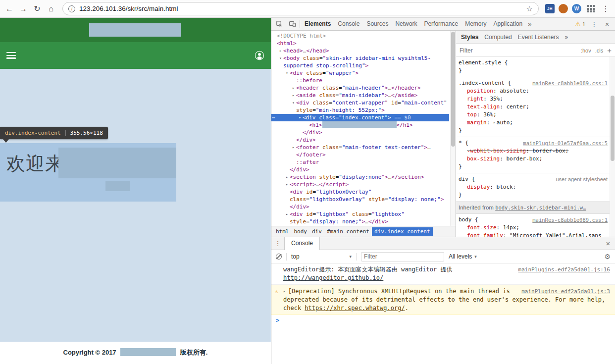 This screenshot has height=364, width=615. What do you see at coordinates (469, 37) in the screenshot?
I see `styles-tab-styles: Styles` at bounding box center [469, 37].